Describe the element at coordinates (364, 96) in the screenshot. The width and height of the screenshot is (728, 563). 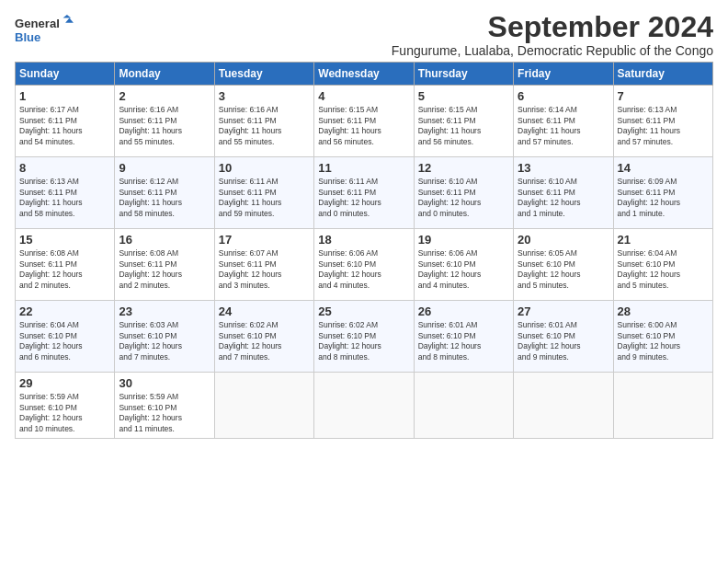
I see `day-number: 4` at that location.